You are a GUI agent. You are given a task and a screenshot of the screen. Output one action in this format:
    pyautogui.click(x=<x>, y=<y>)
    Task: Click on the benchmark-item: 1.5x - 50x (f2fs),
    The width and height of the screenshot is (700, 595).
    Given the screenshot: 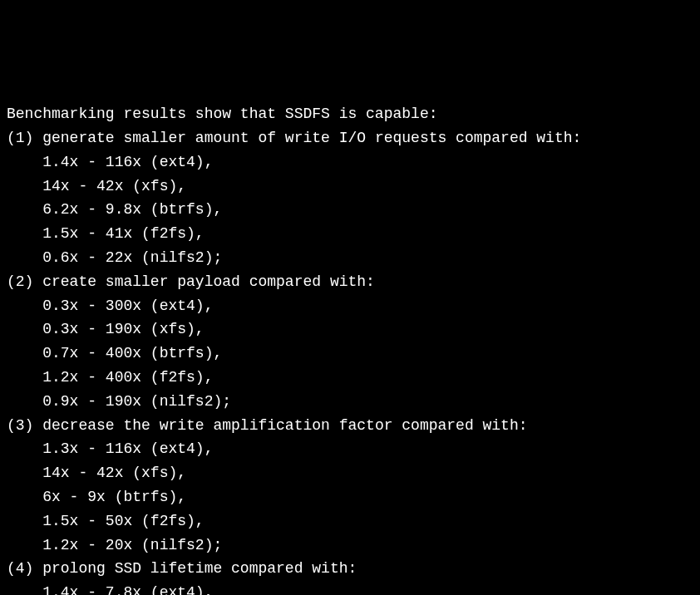 What is the action you would take?
    pyautogui.click(x=350, y=522)
    